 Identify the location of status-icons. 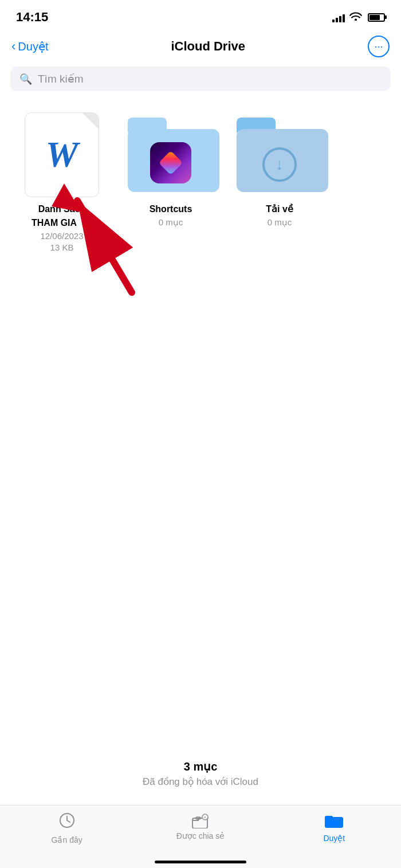
(359, 17).